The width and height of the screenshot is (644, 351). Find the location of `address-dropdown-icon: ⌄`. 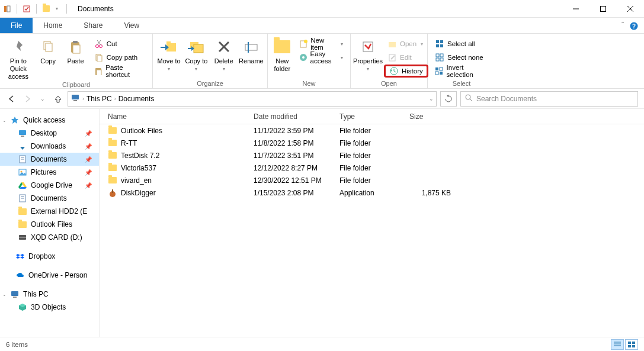

address-dropdown-icon: ⌄ is located at coordinates (431, 99).